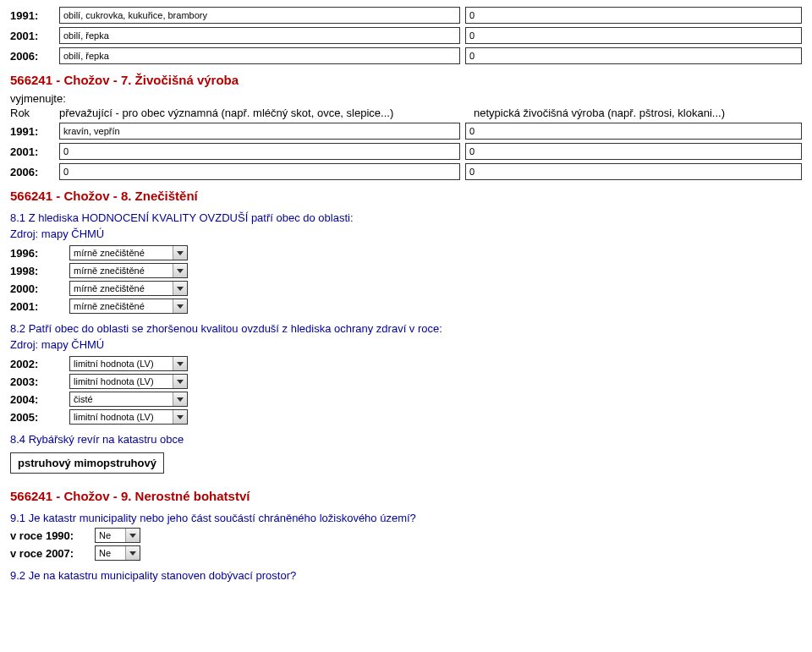  I want to click on col-header-year: Rok, so click(35, 113).